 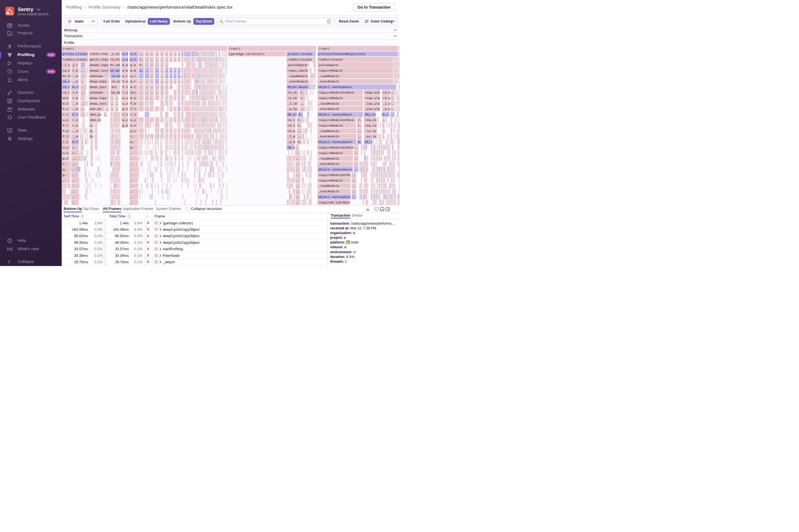 I want to click on svg-text: Object.<anonymous>, so click(x=335, y=115).